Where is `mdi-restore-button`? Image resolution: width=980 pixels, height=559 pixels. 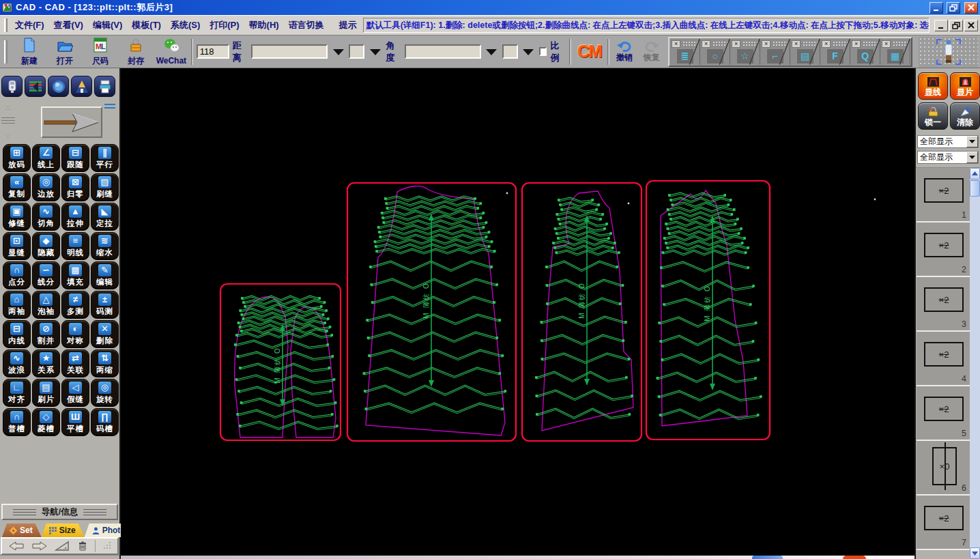
mdi-restore-button is located at coordinates (956, 26).